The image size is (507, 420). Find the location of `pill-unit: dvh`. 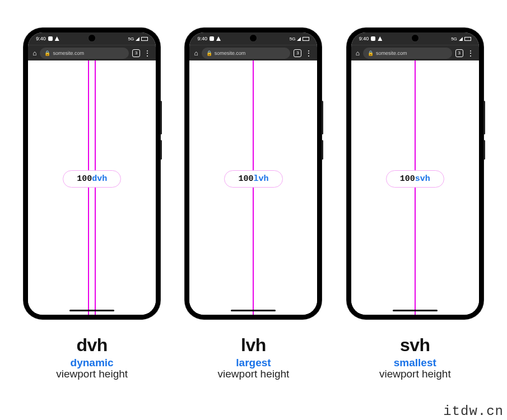

pill-unit: dvh is located at coordinates (100, 179).